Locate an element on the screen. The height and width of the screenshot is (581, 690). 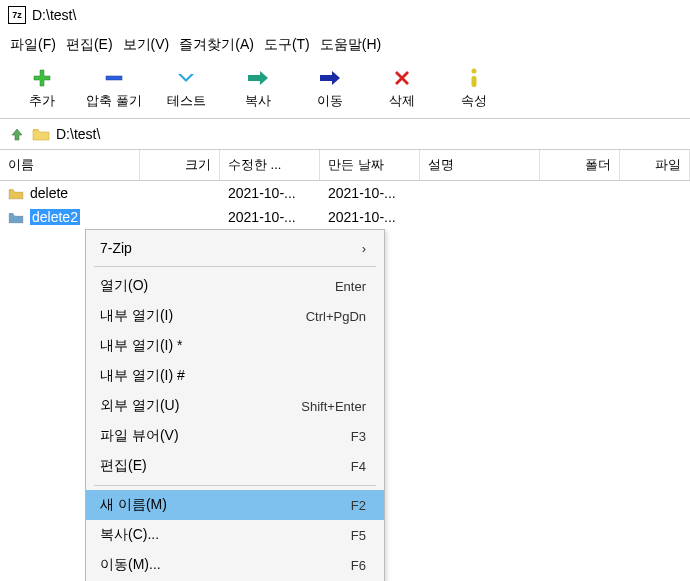
context-item-shortcut: Enter is located at coordinates (350, 286).